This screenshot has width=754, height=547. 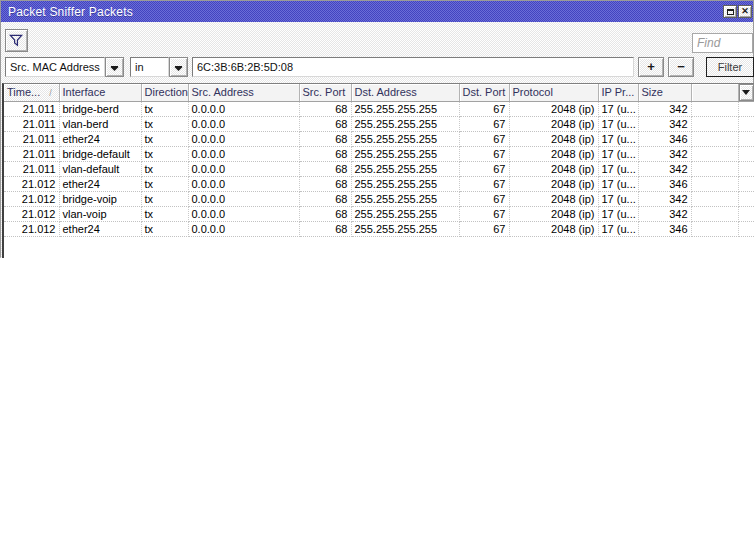 What do you see at coordinates (178, 67) in the screenshot?
I see `filter-operator-dropdown-button` at bounding box center [178, 67].